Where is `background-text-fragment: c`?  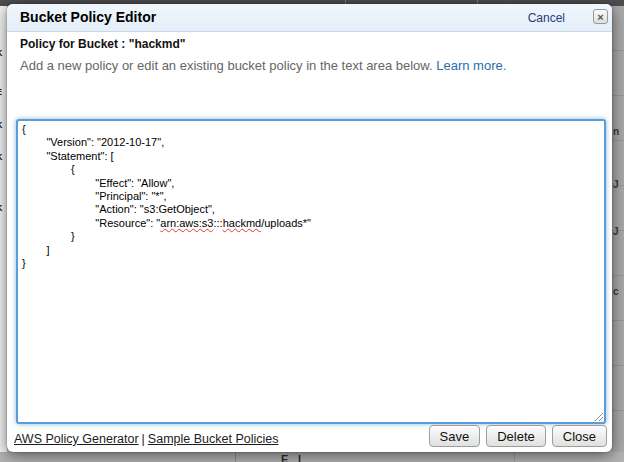
background-text-fragment: c is located at coordinates (616, 292).